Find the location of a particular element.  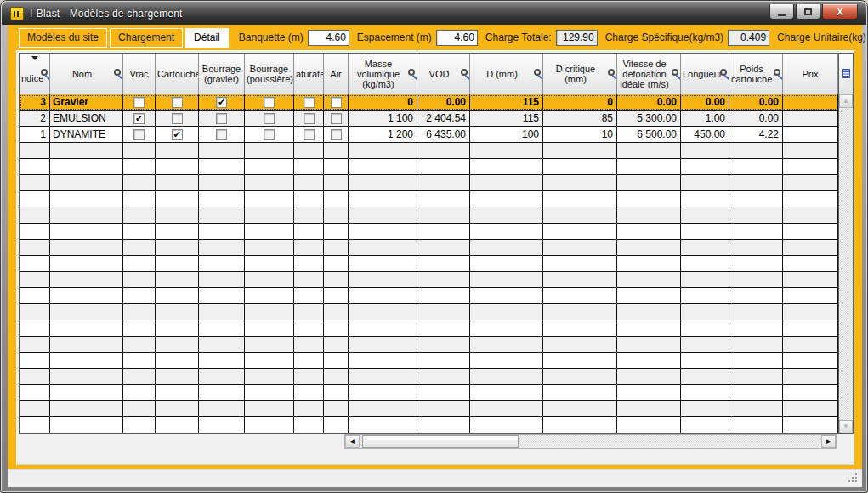

cell-masse_volumique: 0 is located at coordinates (383, 102).